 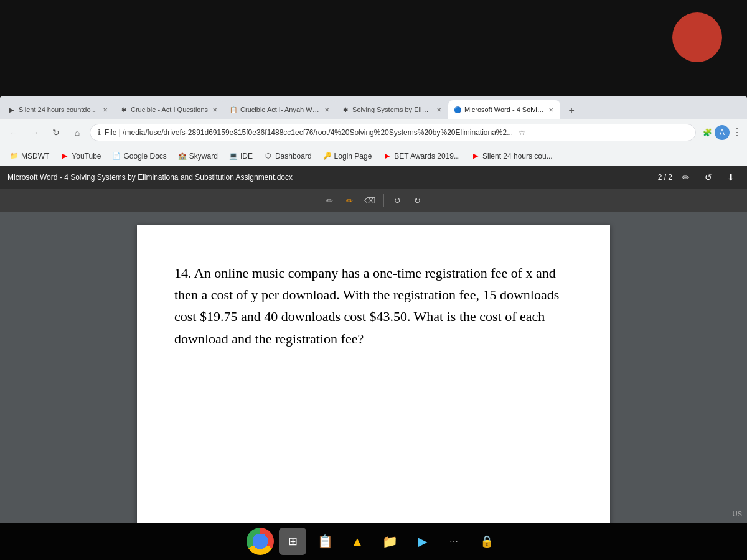 I want to click on taskbar: ⊞ 📋 ▲ 📁 ▶ ⋯ 🔒, so click(x=374, y=541).